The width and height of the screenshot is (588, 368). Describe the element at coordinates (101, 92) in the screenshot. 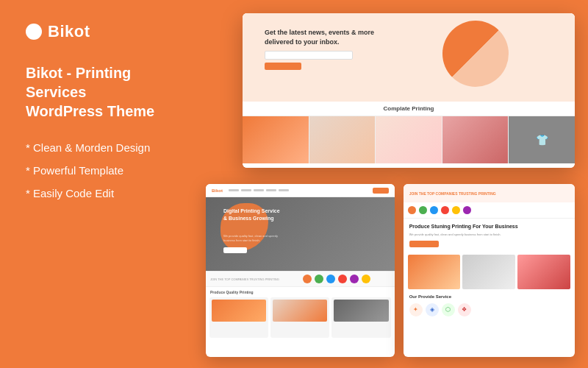

I see `title-block: Bikot - Printing Services WordPress Them…` at that location.